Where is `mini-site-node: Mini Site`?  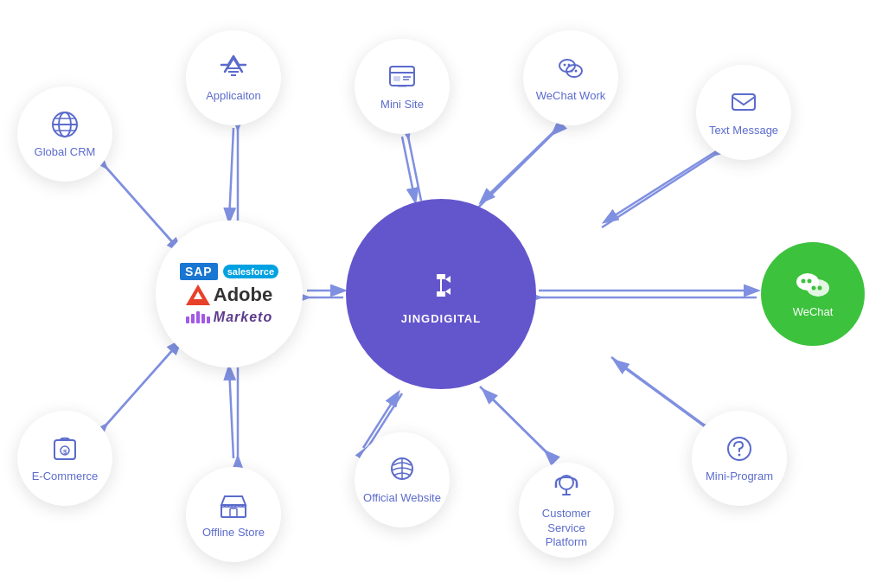 mini-site-node: Mini Site is located at coordinates (402, 86).